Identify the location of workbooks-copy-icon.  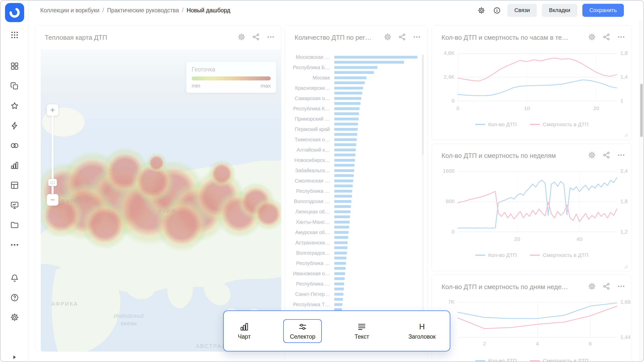
(15, 86).